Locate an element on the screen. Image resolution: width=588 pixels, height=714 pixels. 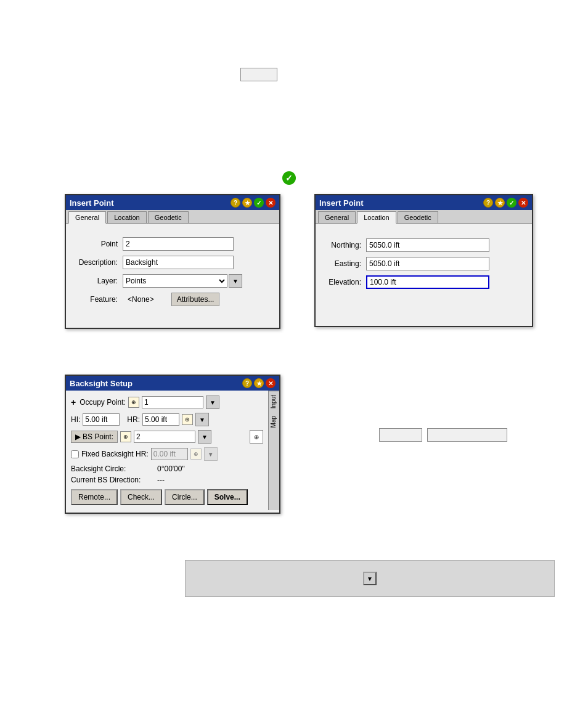
favorite-icon: ★ is located at coordinates (247, 203).